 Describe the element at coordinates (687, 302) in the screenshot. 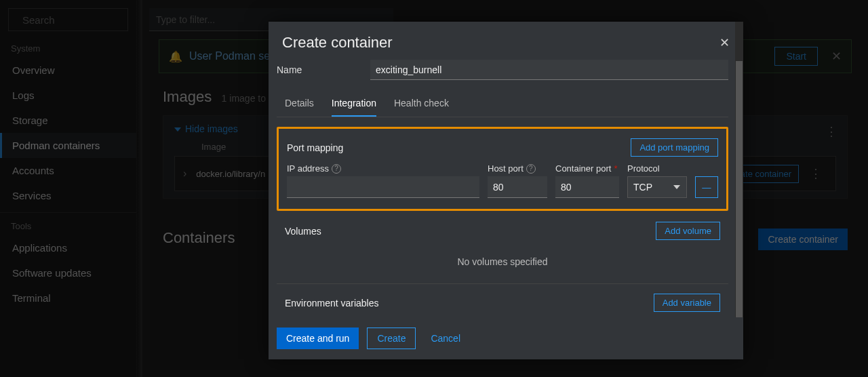

I see `add-variable-button: Add variable` at that location.